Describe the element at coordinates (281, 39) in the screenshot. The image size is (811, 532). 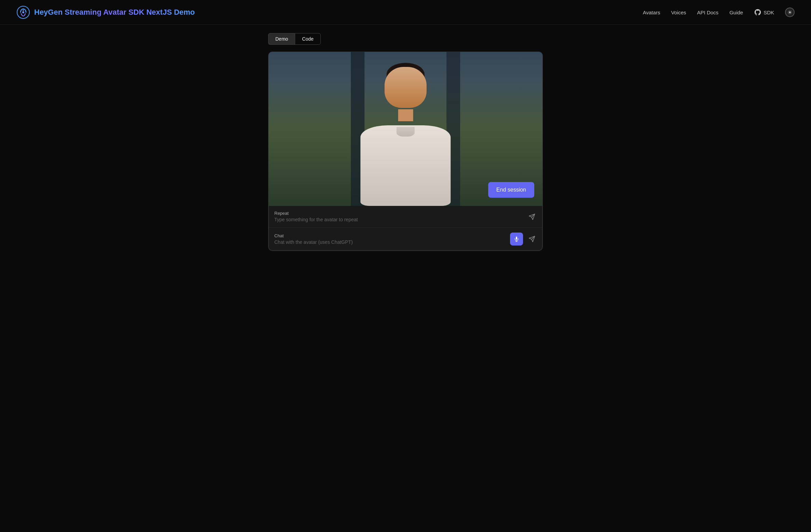
I see `tab-demo: Demo` at that location.